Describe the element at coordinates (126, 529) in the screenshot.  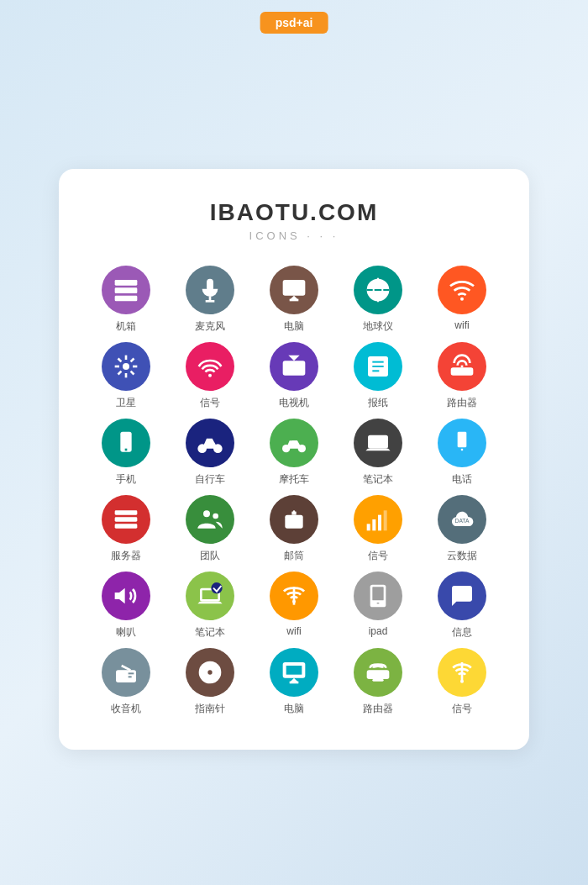
I see `icon-item-3-0: 服务器` at that location.